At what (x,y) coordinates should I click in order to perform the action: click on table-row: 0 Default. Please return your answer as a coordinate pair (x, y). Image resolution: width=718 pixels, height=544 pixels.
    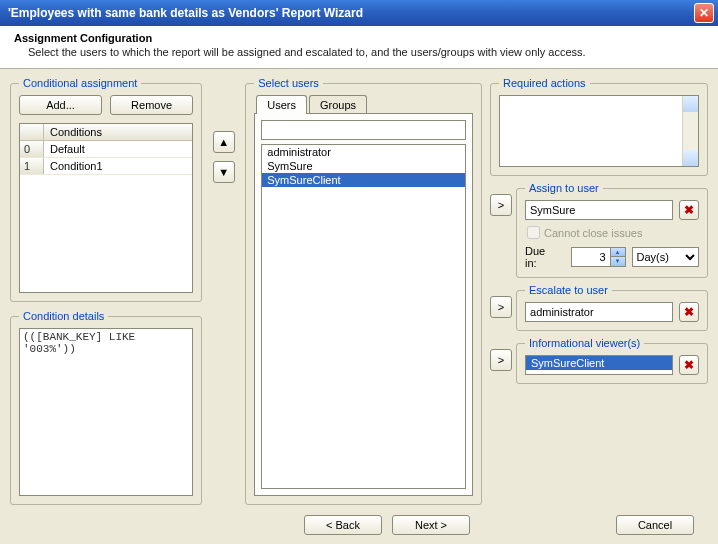
    Looking at the image, I should click on (106, 150).